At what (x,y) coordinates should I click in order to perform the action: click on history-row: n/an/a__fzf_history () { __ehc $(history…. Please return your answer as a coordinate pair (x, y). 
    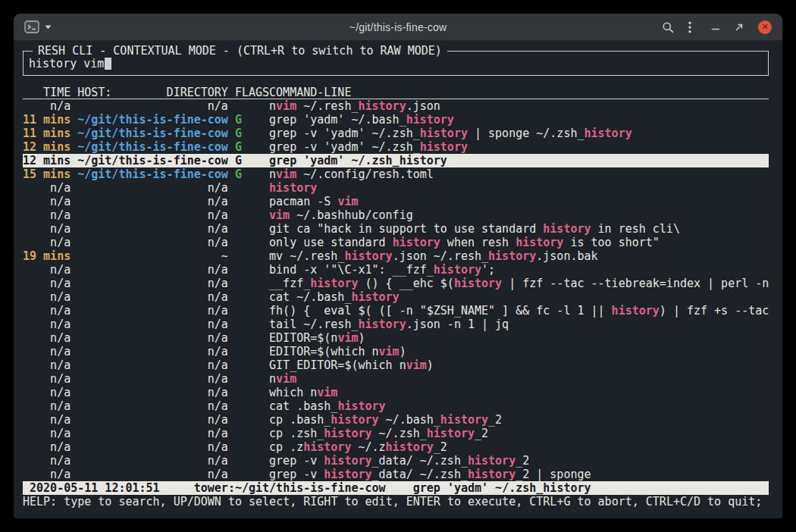
    Looking at the image, I should click on (396, 283).